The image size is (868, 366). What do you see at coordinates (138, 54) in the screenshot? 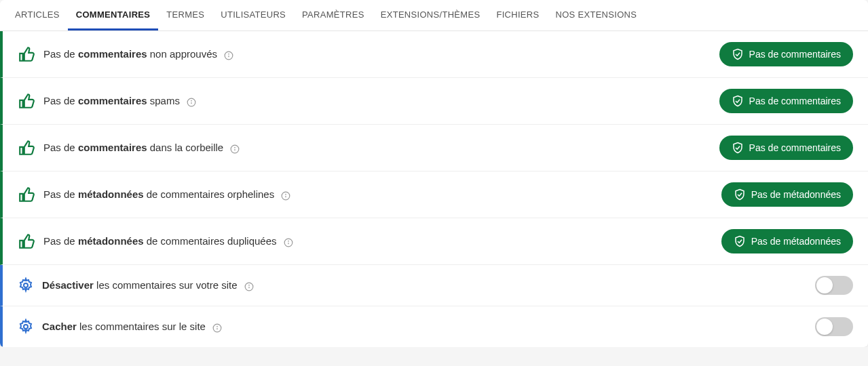
I see `row-text: Pas de commentaires non approuvés` at bounding box center [138, 54].